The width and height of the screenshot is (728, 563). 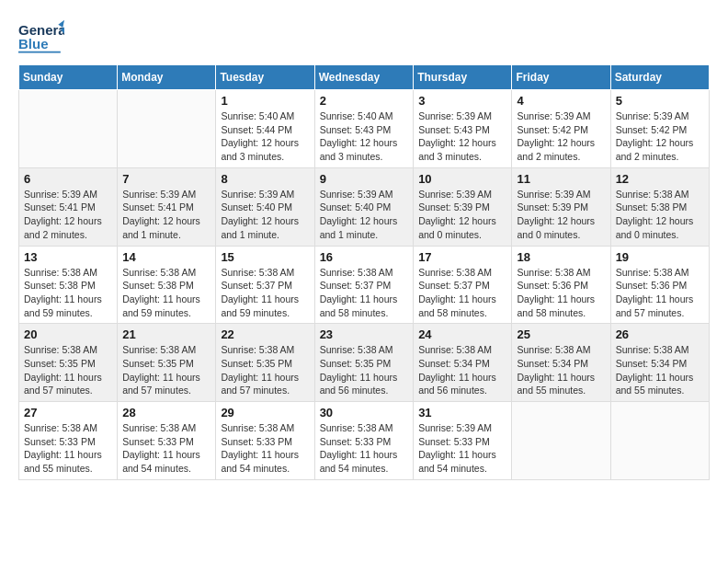 What do you see at coordinates (561, 206) in the screenshot?
I see `calendar-cell: 11Sunrise: 5:39 AM Sunset: 5:39 PM Dayli…` at bounding box center [561, 206].